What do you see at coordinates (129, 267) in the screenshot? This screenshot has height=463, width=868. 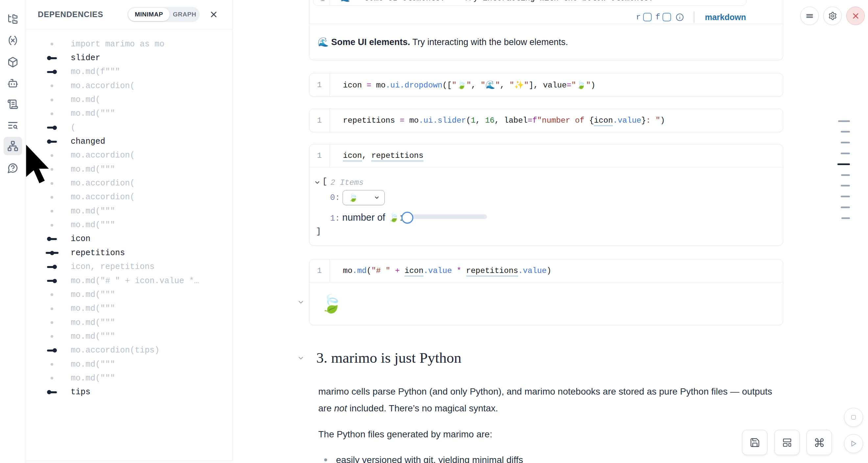 I see `minimap-item: icon, repetitions` at bounding box center [129, 267].